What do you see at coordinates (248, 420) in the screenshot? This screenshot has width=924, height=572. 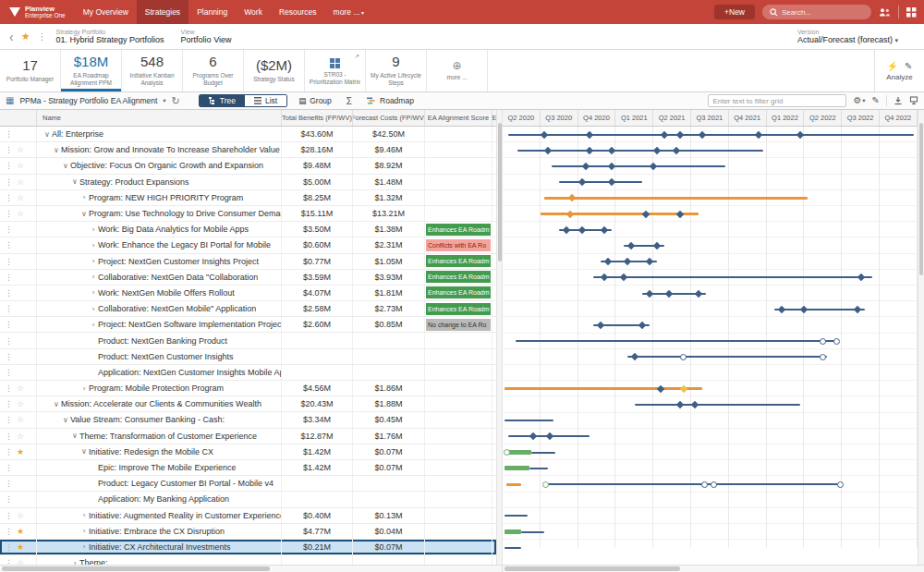 I see `table-row: ⋮☆∨Value Stream: Consumer Banking - Cash…` at bounding box center [248, 420].